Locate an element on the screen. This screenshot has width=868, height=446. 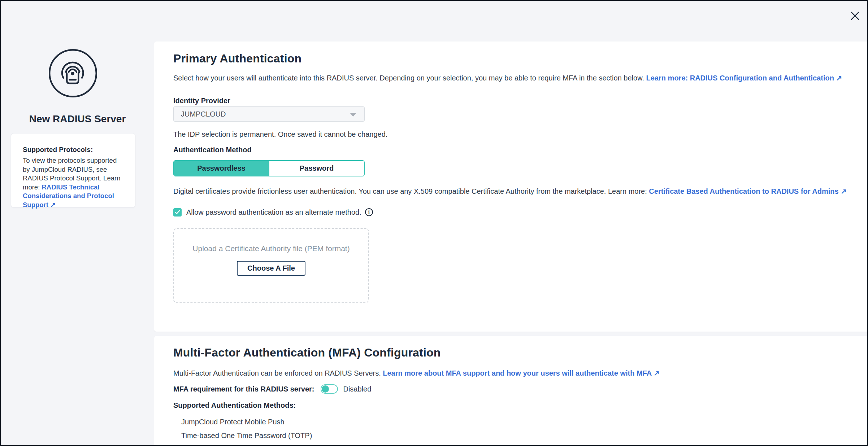
supported-protocols-text: To view the protocols supported by JumpC… is located at coordinates (74, 183).